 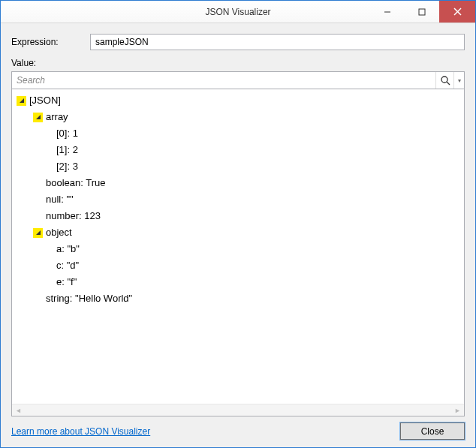 I want to click on tree-label: array, so click(x=57, y=117).